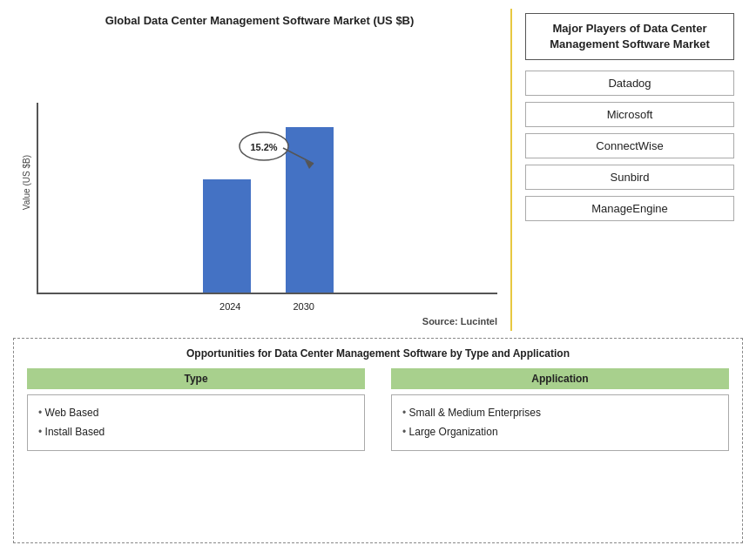  I want to click on y-axis-label: Value (US $B), so click(26, 183).